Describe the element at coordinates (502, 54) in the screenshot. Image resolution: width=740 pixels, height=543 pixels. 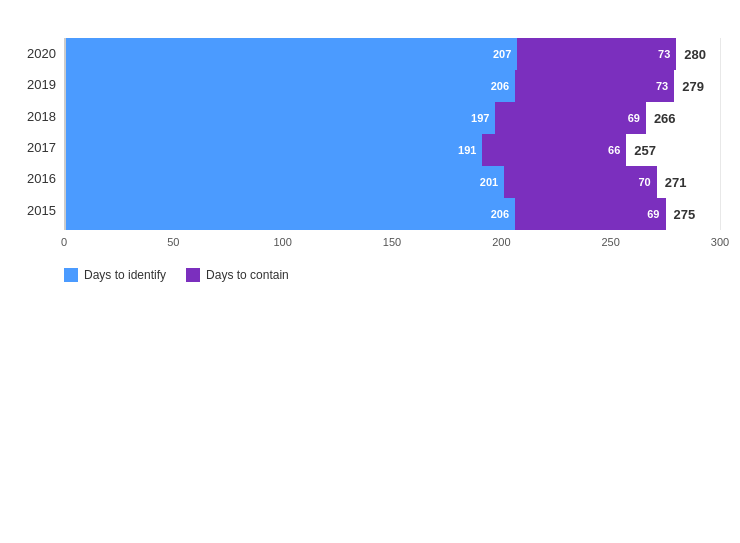
I see `identify-label-2020: 207` at that location.